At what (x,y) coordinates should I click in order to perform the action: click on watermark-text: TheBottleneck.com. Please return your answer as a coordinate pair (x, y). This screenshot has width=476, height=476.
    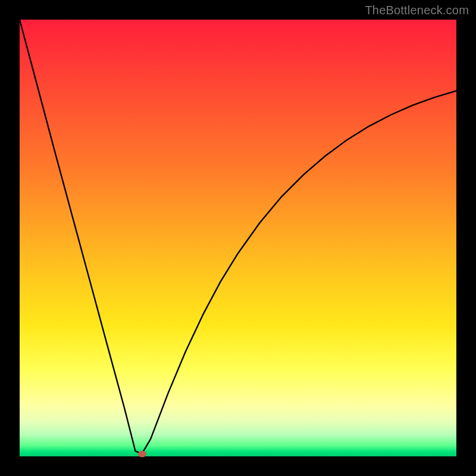
    Looking at the image, I should click on (416, 11).